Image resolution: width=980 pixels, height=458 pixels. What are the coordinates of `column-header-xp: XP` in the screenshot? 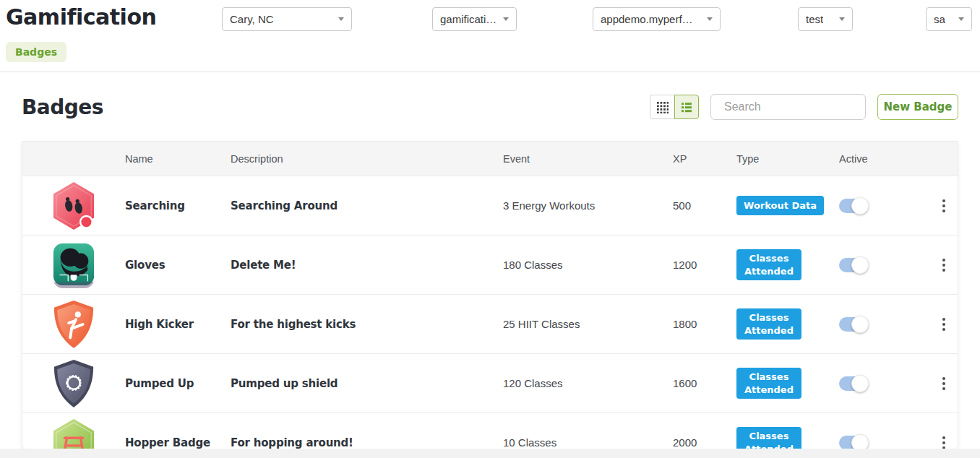 It's located at (705, 159).